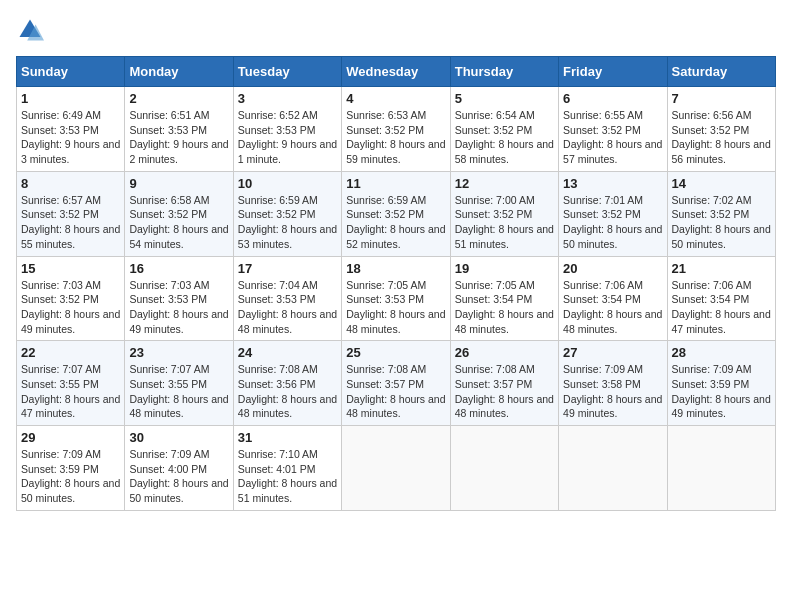 The height and width of the screenshot is (612, 792). What do you see at coordinates (178, 352) in the screenshot?
I see `day-number: 23` at bounding box center [178, 352].